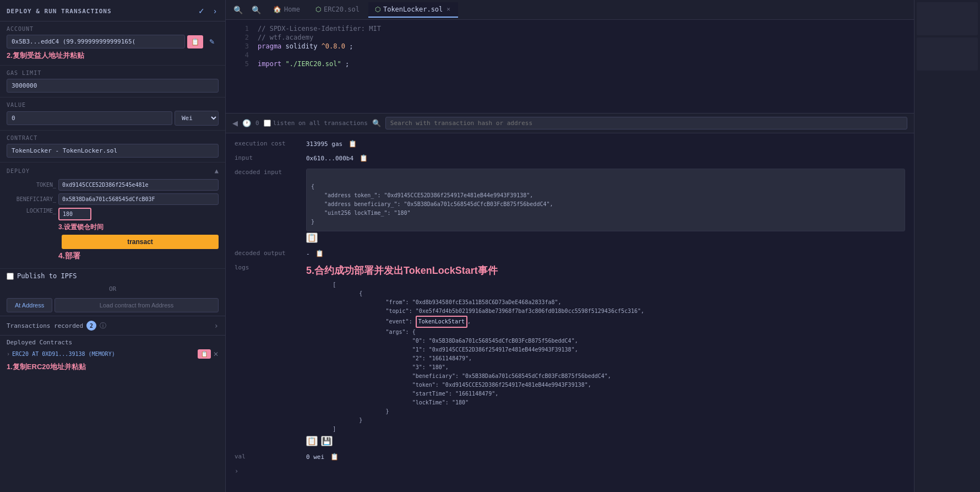 The height and width of the screenshot is (492, 980). Describe the element at coordinates (139, 199) in the screenshot. I see `beneficiary-input` at that location.